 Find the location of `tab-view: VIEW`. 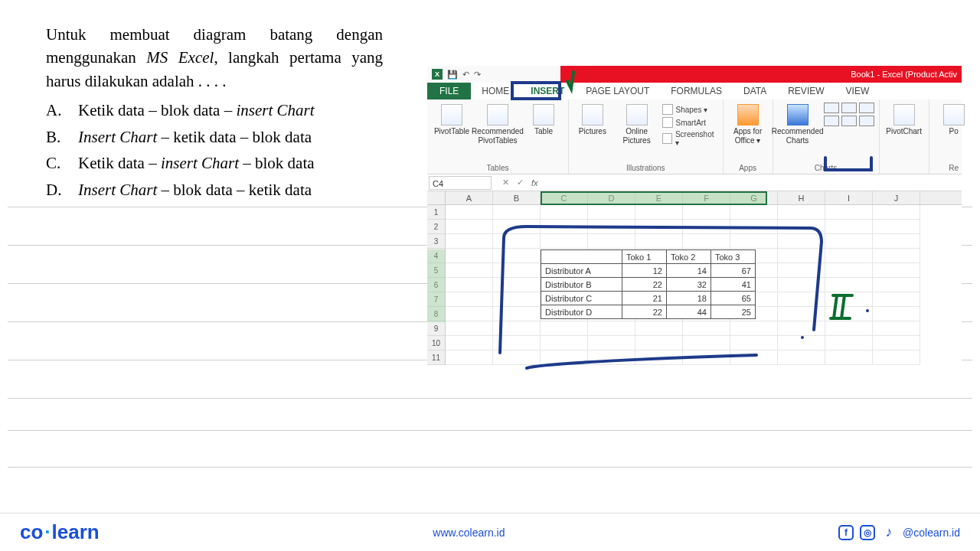

tab-view: VIEW is located at coordinates (858, 91).